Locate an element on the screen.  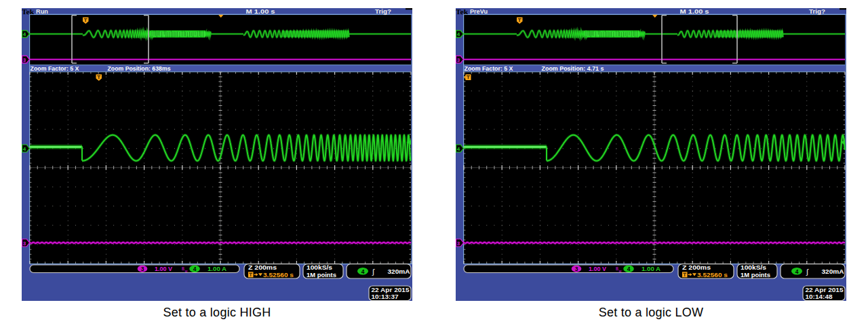
svg-text: PreVu is located at coordinates (479, 12).